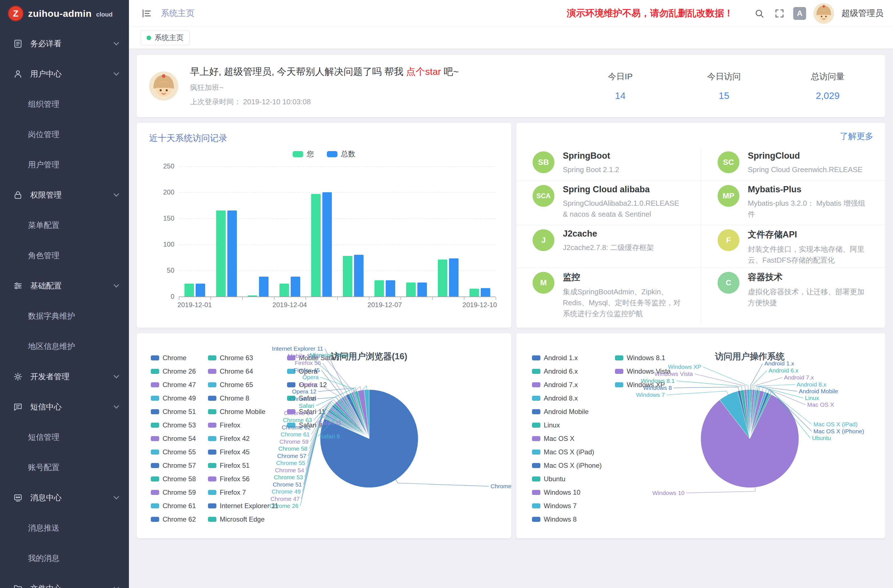 This screenshot has height=588, width=893. What do you see at coordinates (52, 346) in the screenshot?
I see `sidebar-subitem-label: 地区信息维护` at bounding box center [52, 346].